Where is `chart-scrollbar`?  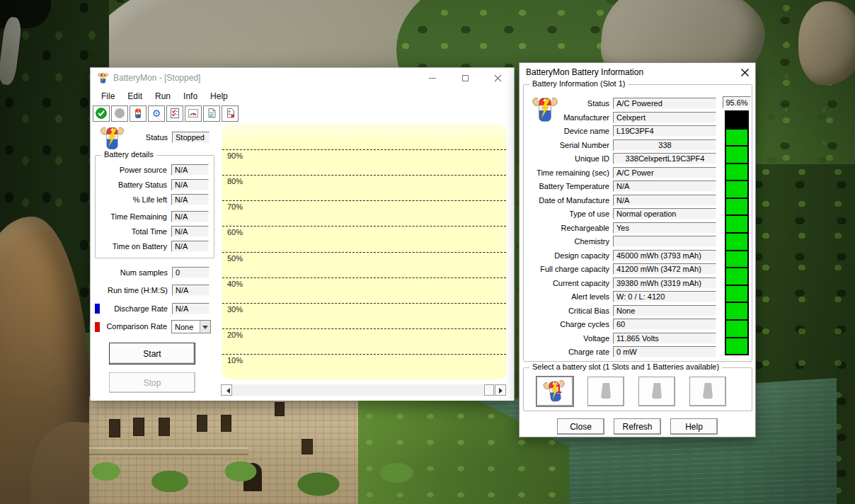
chart-scrollbar is located at coordinates (364, 390).